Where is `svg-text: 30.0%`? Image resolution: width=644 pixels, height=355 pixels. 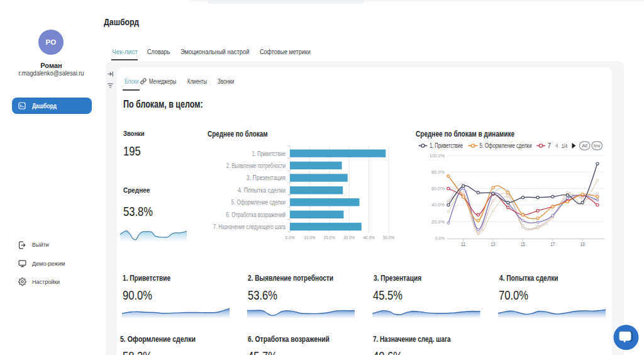
svg-text: 30.0% is located at coordinates (349, 238).